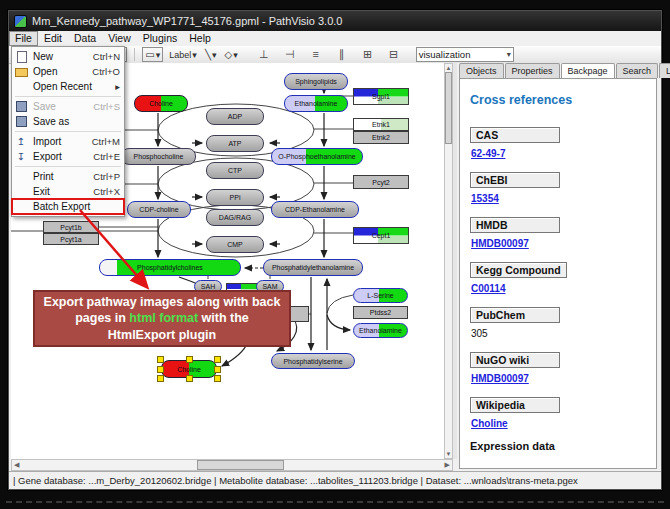 The height and width of the screenshot is (509, 670). What do you see at coordinates (68, 122) in the screenshot?
I see `file-menu-item-save-as: Save as` at bounding box center [68, 122].